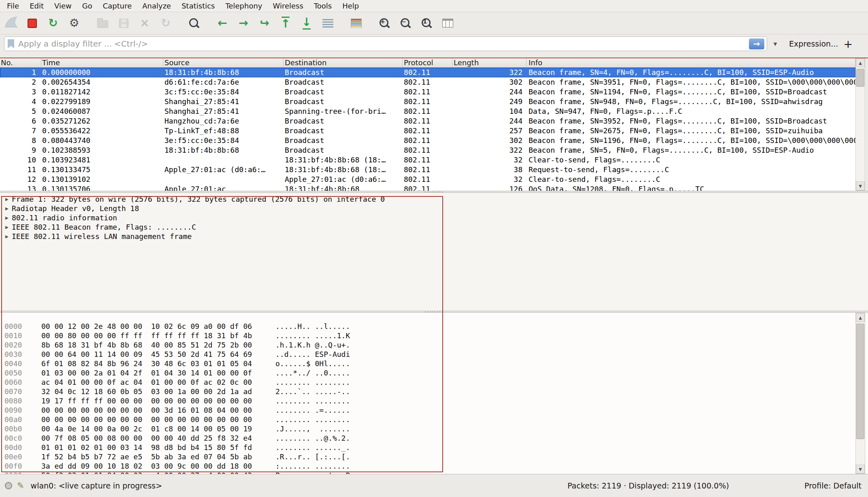  I want to click on menu-tools: Tools, so click(323, 6).